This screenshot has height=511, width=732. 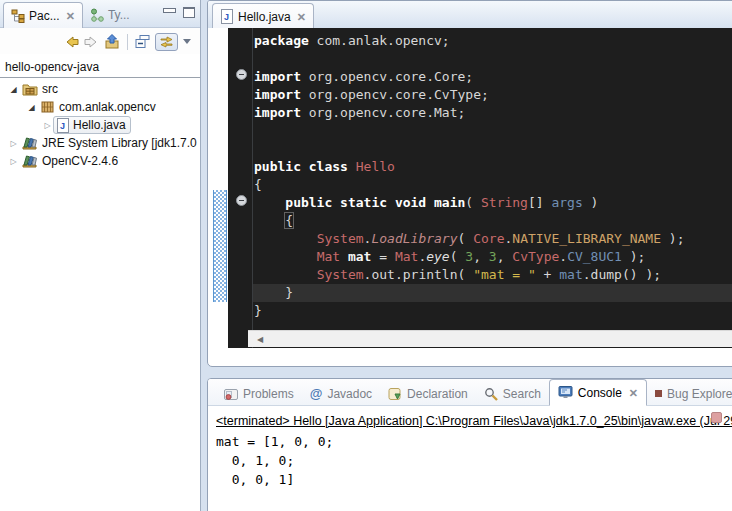 What do you see at coordinates (108, 107) in the screenshot?
I see `tree-item-label: com.anlak.opencv` at bounding box center [108, 107].